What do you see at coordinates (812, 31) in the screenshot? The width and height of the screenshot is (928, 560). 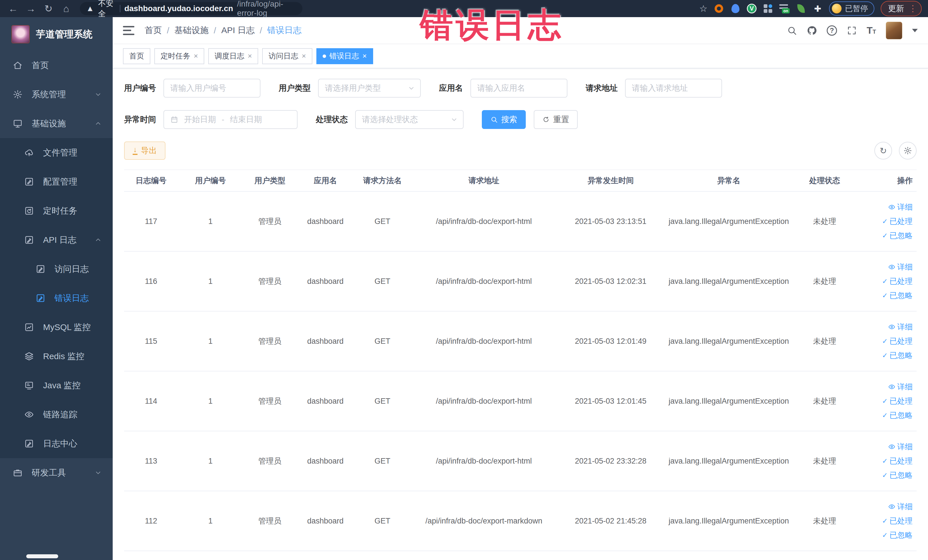 I see `github-icon` at bounding box center [812, 31].